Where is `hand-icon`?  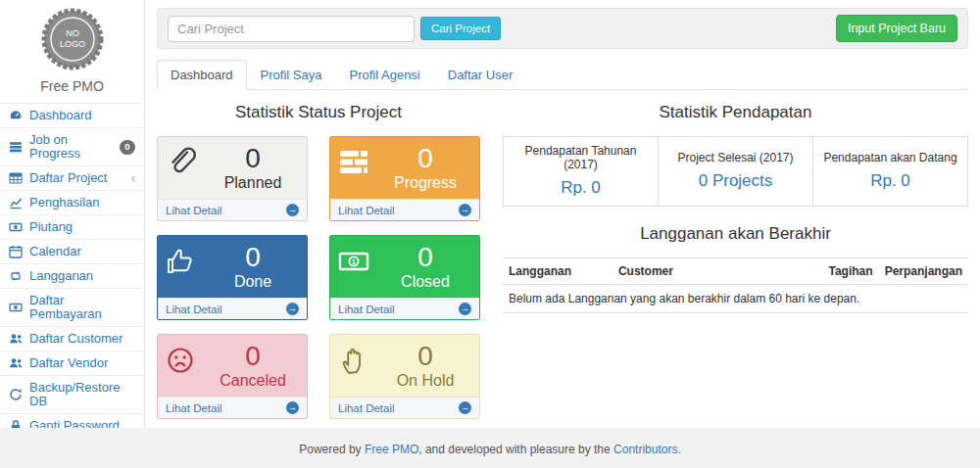 hand-icon is located at coordinates (359, 368).